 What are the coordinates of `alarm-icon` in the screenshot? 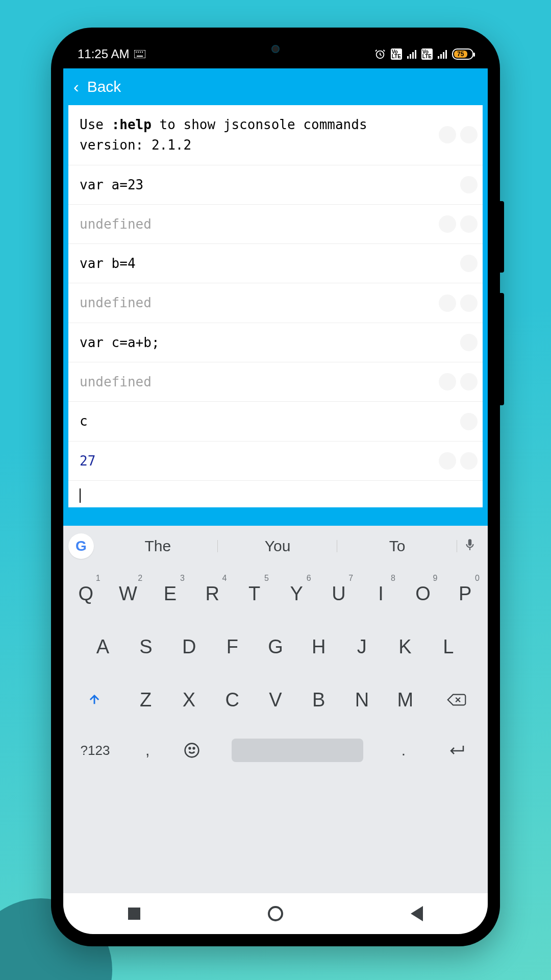 It's located at (380, 54).